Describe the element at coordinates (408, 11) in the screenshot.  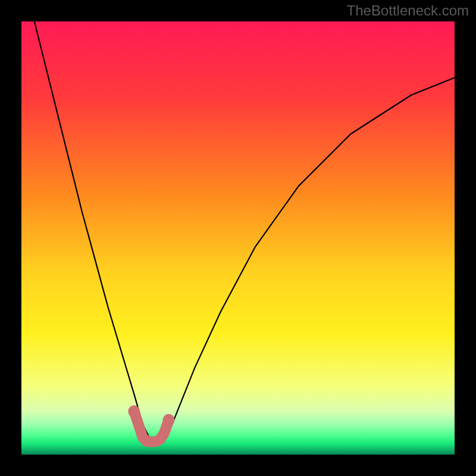
I see `watermark-text: TheBottleneck.com` at that location.